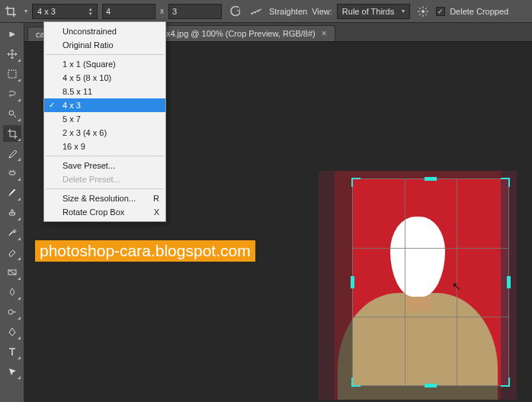 The image size is (532, 402). What do you see at coordinates (230, 34) in the screenshot?
I see `tab-title: foto 3x4.jpg @ 100% (Crop Preview, RGB/8…` at bounding box center [230, 34].